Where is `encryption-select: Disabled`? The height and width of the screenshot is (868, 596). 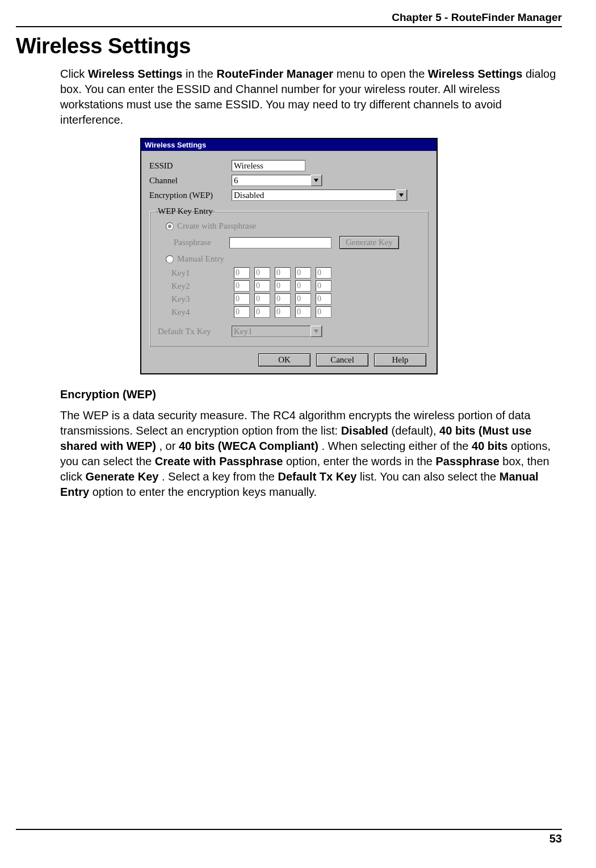 encryption-select: Disabled is located at coordinates (320, 195).